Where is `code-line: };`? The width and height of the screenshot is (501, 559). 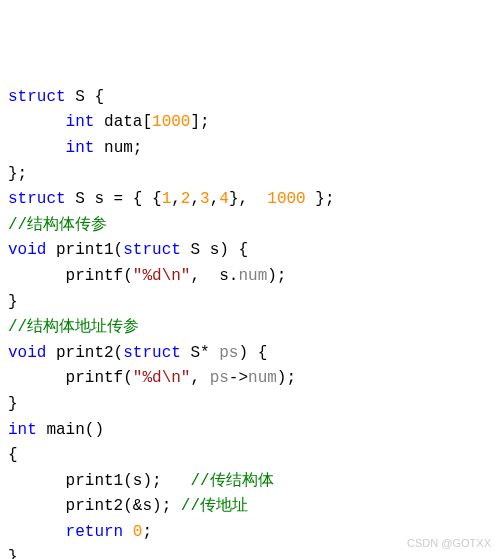
code-line: }; is located at coordinates (250, 175).